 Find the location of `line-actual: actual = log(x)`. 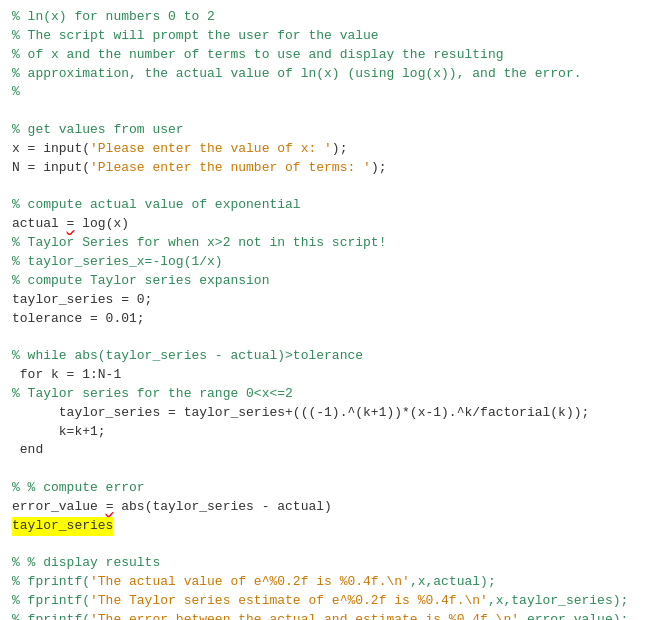

line-actual: actual = log(x) is located at coordinates (70, 224).